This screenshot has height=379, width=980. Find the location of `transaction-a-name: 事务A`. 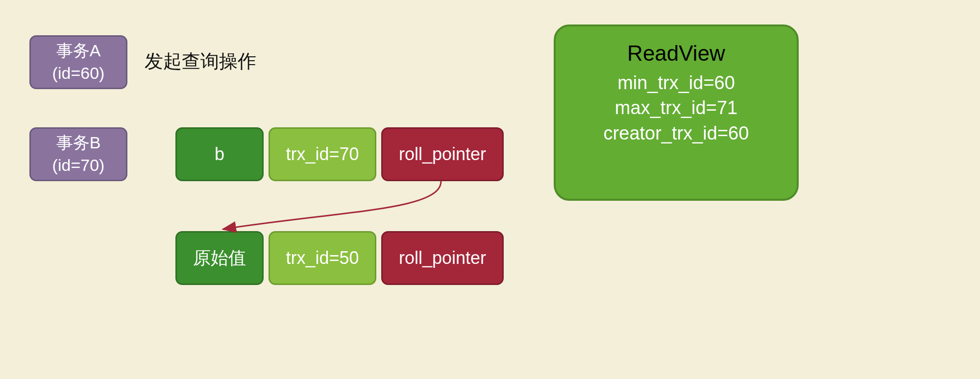

transaction-a-name: 事务A is located at coordinates (78, 51).